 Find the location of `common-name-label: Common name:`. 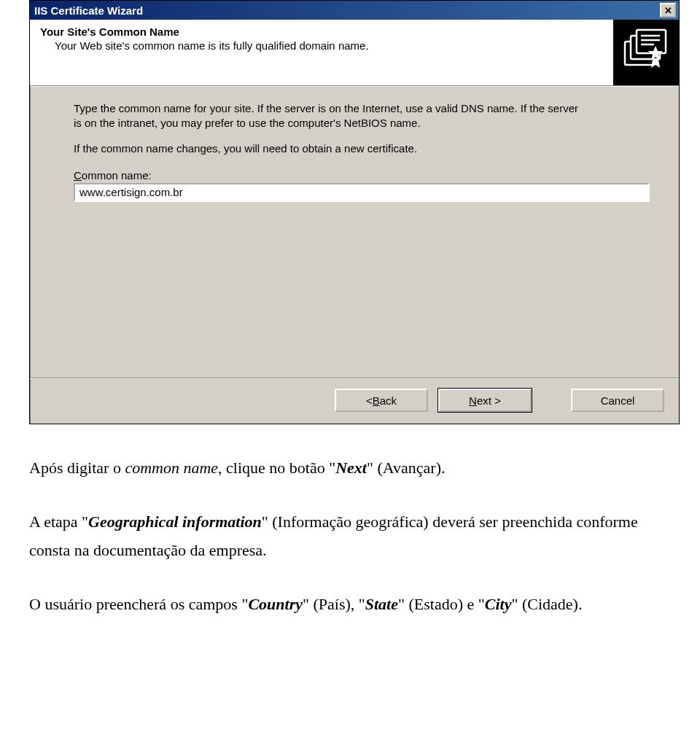

common-name-label: Common name: is located at coordinates (365, 175).